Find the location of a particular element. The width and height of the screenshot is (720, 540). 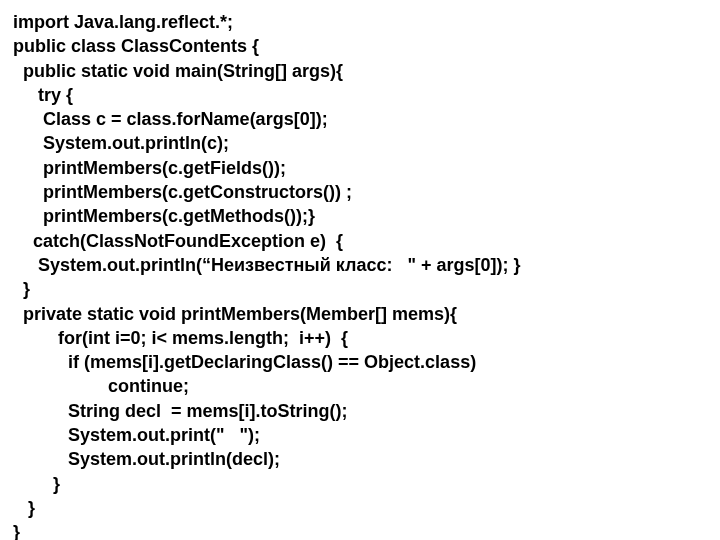

code-line: catch(ClassNotFoundException e) { is located at coordinates (360, 241).